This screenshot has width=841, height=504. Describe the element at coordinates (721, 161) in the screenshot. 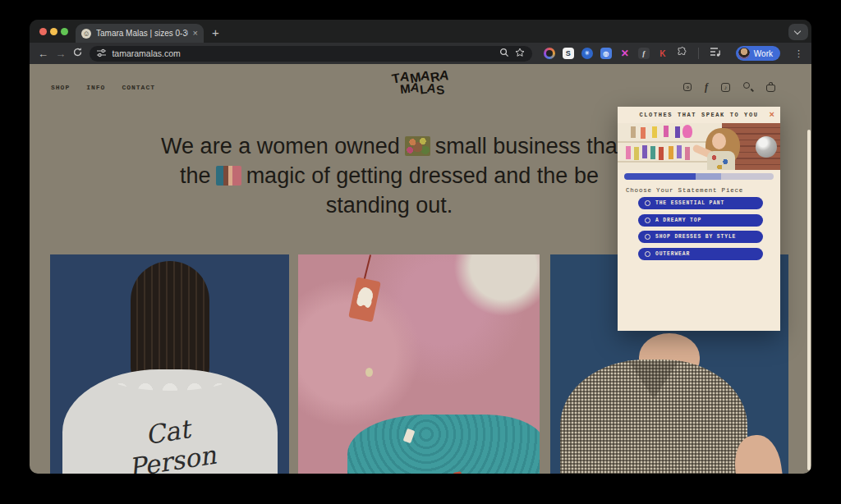

I see `woman-floral-top` at that location.